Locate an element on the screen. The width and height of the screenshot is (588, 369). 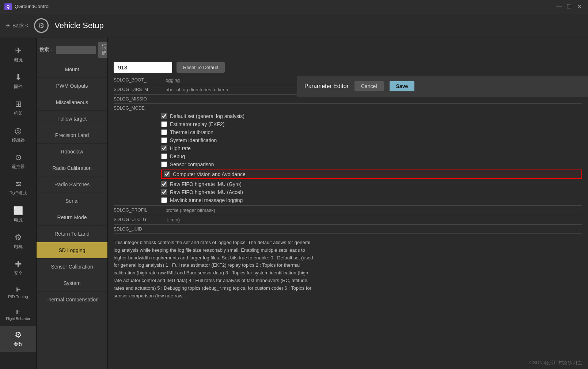
params-icon: ⚙ is located at coordinates (18, 335).